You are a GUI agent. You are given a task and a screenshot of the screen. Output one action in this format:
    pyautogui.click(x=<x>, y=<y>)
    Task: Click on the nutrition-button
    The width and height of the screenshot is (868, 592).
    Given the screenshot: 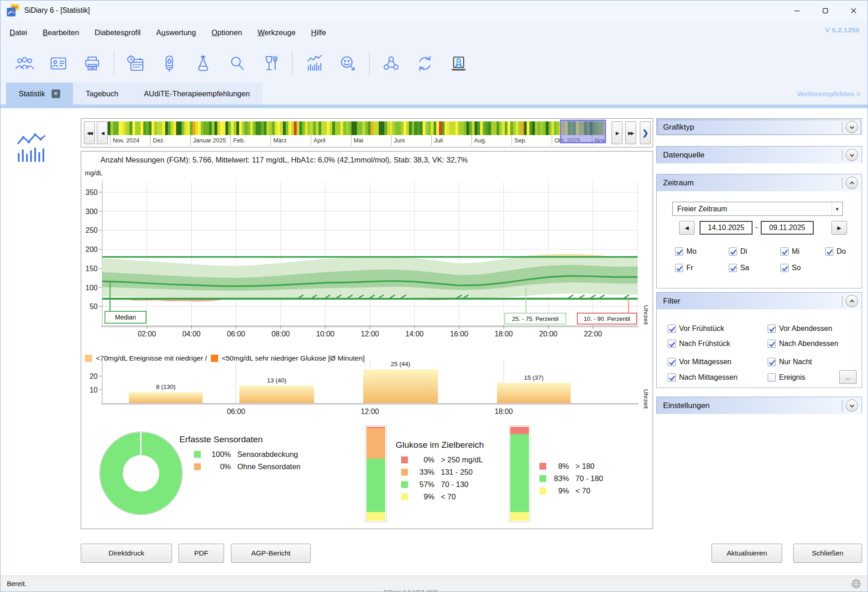 What is the action you would take?
    pyautogui.click(x=271, y=63)
    